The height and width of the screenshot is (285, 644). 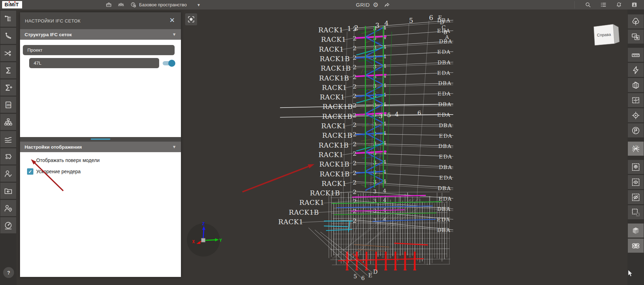 What do you see at coordinates (191, 19) in the screenshot?
I see `fit-to-screen-button` at bounding box center [191, 19].